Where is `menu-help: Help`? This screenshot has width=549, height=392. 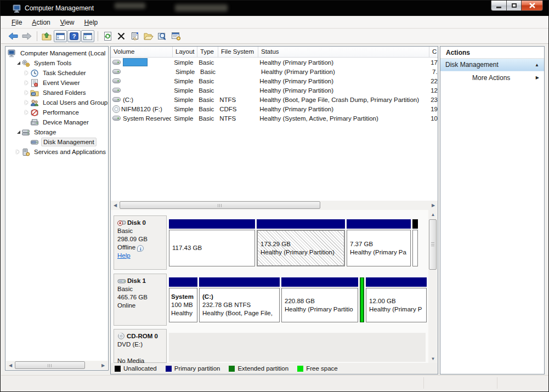
menu-help: Help is located at coordinates (91, 22).